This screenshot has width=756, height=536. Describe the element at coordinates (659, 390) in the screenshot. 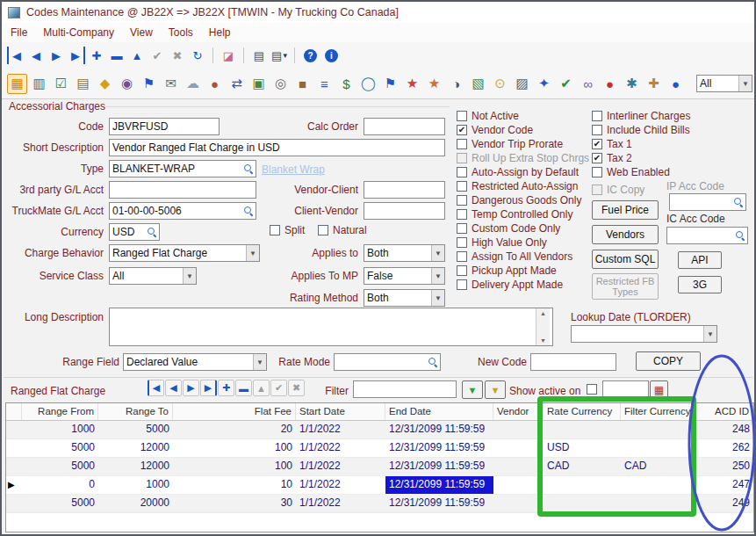

I see `calendar-button: ▦` at that location.